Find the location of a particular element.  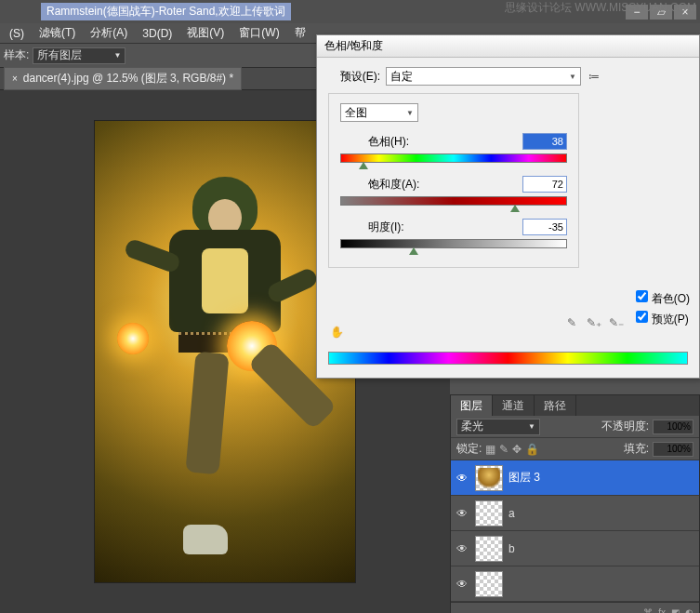

layer-fx-icon: fx is located at coordinates (662, 610).